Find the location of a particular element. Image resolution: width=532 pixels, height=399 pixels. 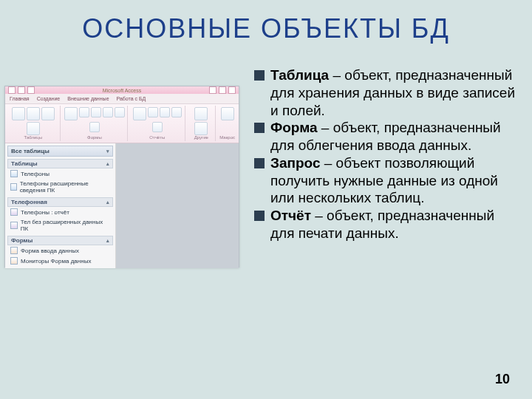

nav-item-label: Телефоны расширенные сведения ПК is located at coordinates (65, 187).